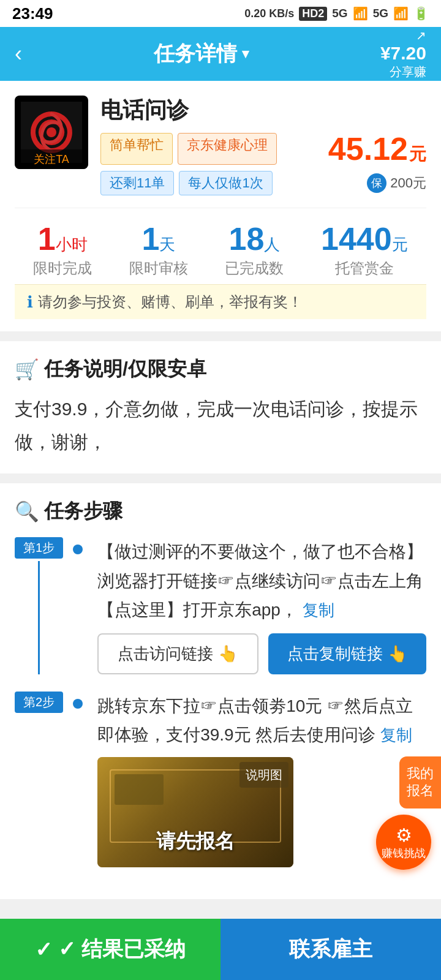  Describe the element at coordinates (51, 159) in the screenshot. I see `follow-label: 关注TA` at that location.